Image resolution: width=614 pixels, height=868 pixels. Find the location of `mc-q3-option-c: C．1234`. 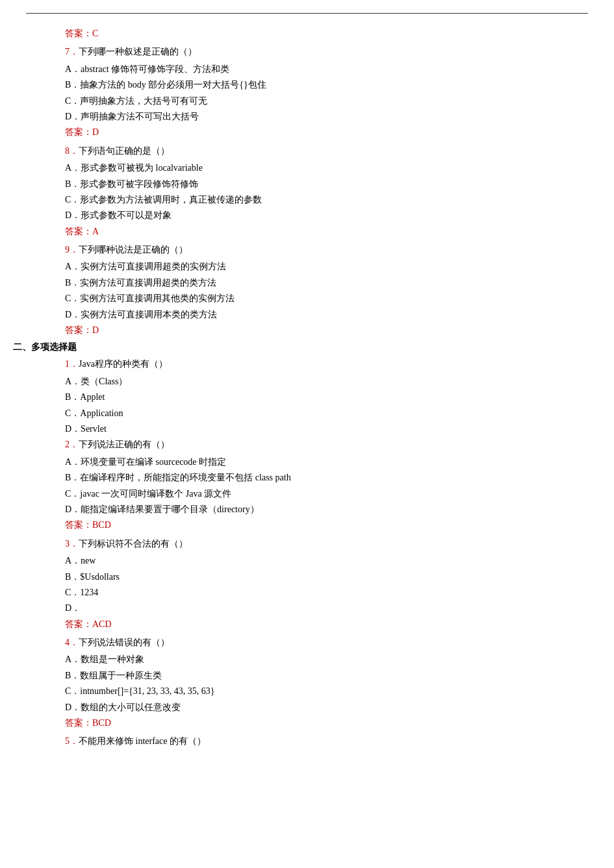

mc-q3-option-c: C．1234 is located at coordinates (326, 593).